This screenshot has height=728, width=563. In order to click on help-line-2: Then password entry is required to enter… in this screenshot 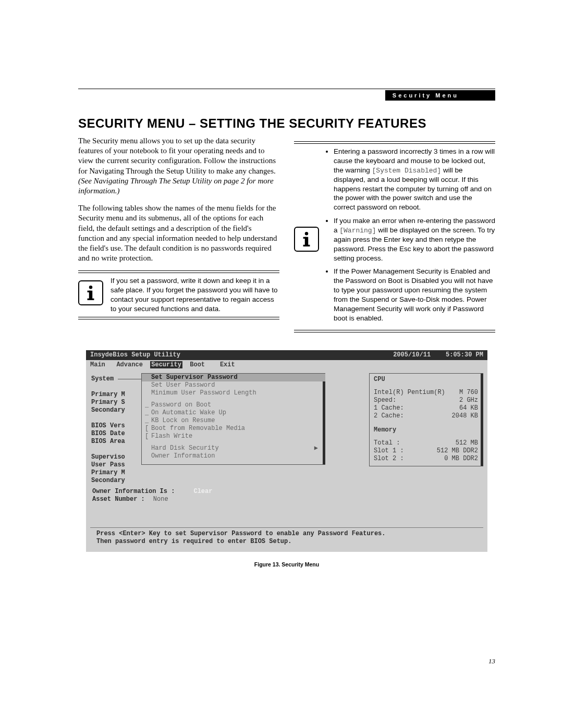, I will do `click(287, 542)`.